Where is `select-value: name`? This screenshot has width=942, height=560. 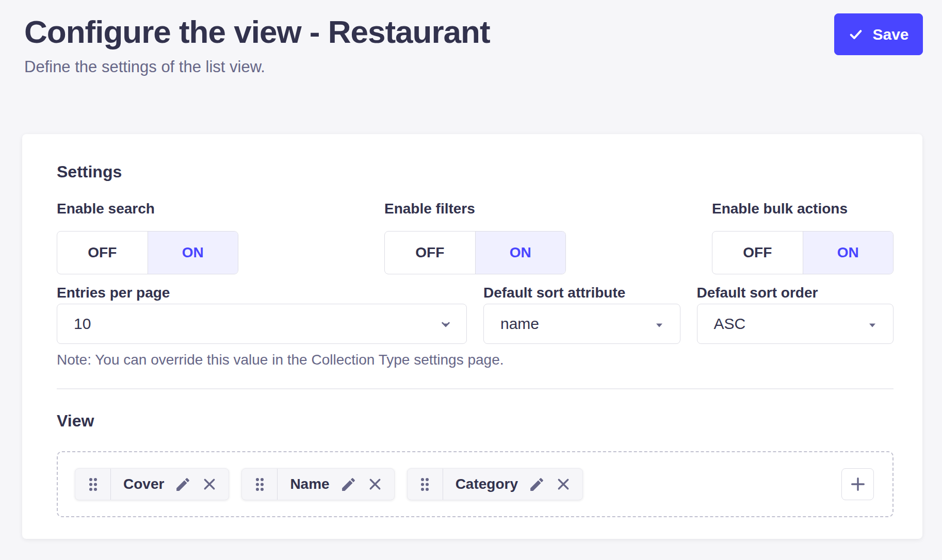
select-value: name is located at coordinates (520, 324).